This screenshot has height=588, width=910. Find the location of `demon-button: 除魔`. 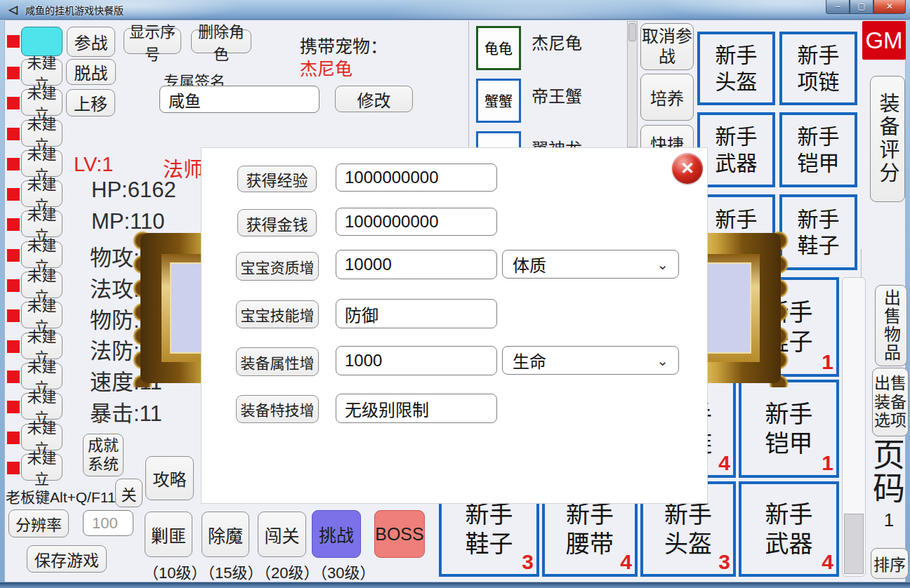

demon-button: 除魔 is located at coordinates (225, 535).